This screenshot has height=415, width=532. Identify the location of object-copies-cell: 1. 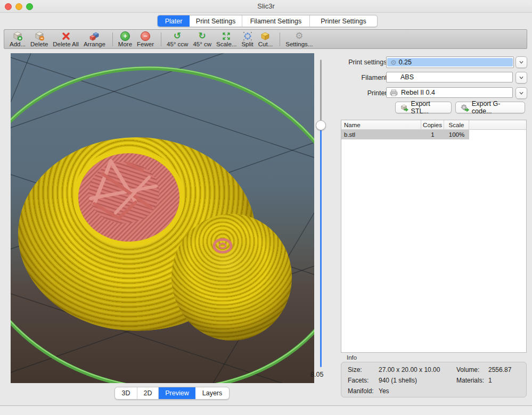
(432, 135).